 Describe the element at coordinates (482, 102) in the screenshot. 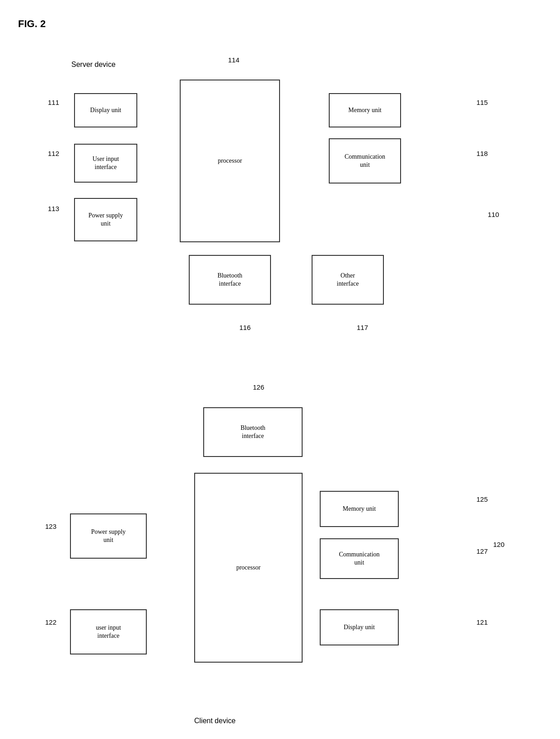

I see `ref-115: 115` at that location.